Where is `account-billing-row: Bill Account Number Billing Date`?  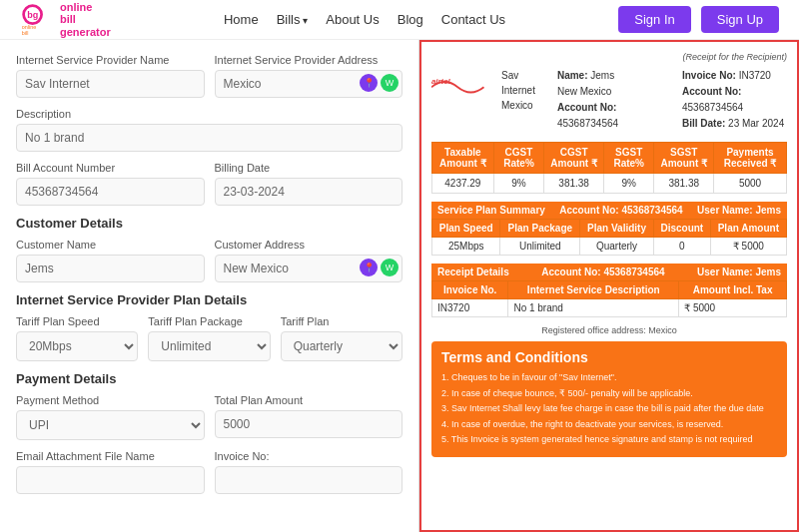 account-billing-row: Bill Account Number Billing Date is located at coordinates (210, 184).